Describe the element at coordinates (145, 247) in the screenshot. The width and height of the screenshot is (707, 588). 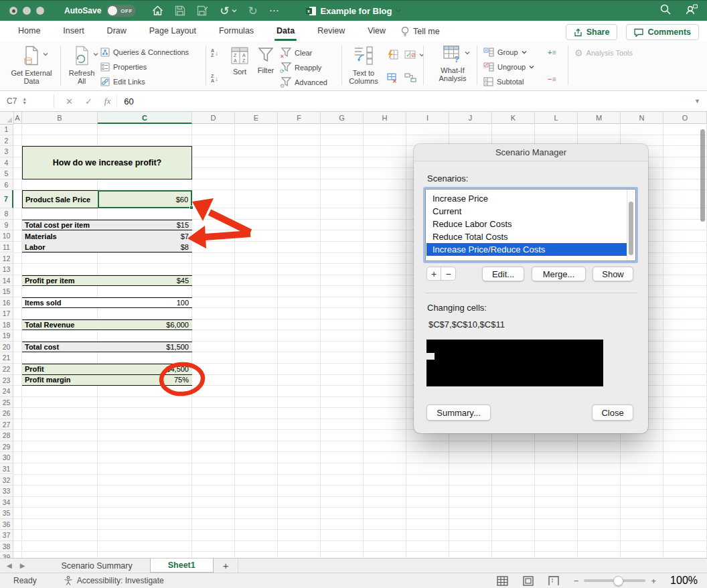
I see `cell-c11-value: $8` at that location.